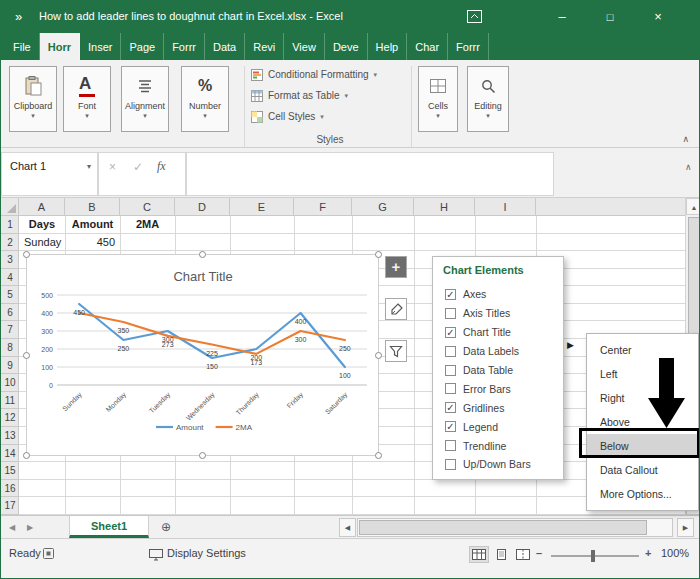 Image resolution: width=700 pixels, height=579 pixels. What do you see at coordinates (60, 46) in the screenshot?
I see `ribbon-tab-horr: Horr` at bounding box center [60, 46].